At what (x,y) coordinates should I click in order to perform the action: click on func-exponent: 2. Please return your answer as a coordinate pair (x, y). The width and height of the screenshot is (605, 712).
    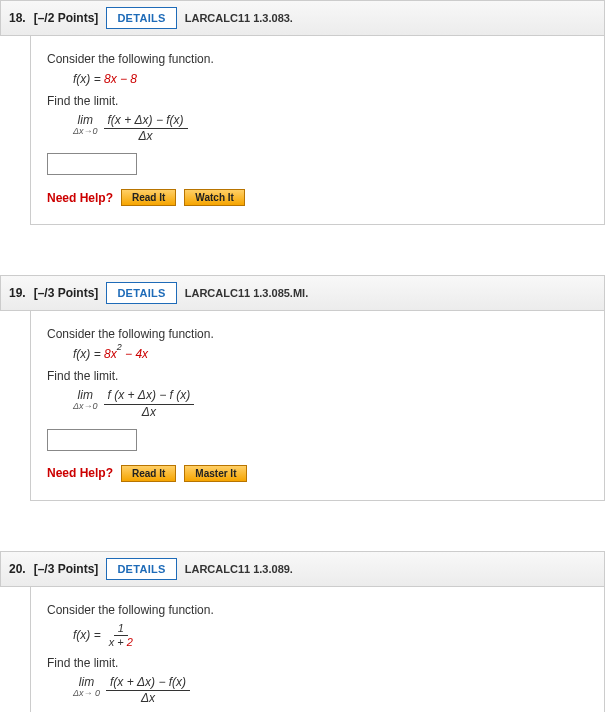
    Looking at the image, I should click on (120, 347).